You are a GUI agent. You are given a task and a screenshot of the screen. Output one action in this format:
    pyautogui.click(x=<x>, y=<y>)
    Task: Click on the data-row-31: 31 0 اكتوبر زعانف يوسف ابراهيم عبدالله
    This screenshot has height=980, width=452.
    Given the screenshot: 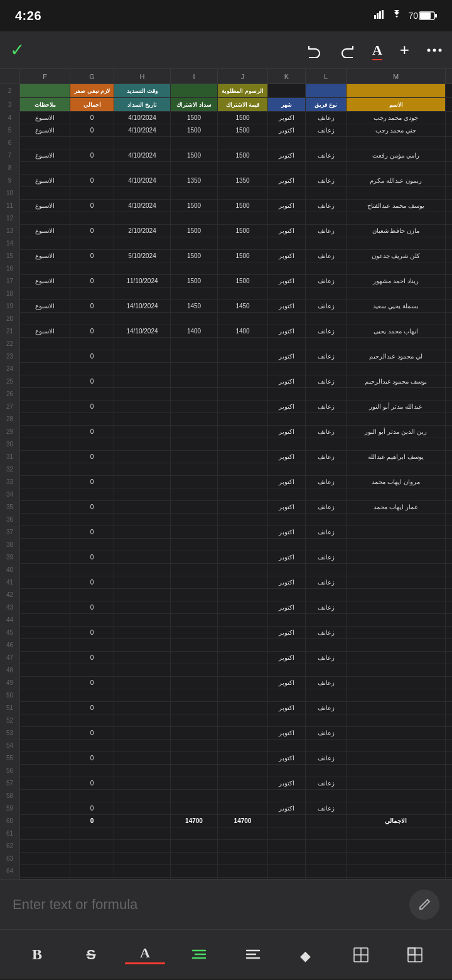 What is the action you would take?
    pyautogui.click(x=226, y=457)
    